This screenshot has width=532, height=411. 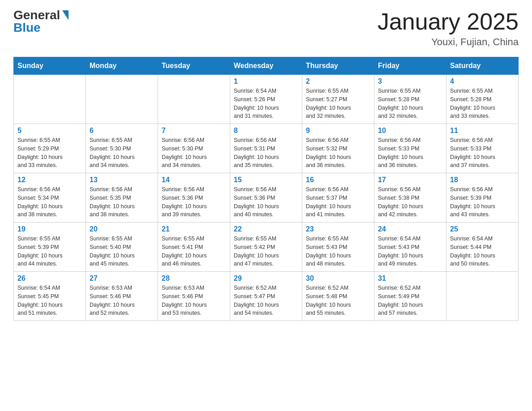 What do you see at coordinates (266, 296) in the screenshot?
I see `calendar-week-5: 26Sunrise: 6:54 AM Sunset: 5:45 PM Dayli…` at bounding box center [266, 296].